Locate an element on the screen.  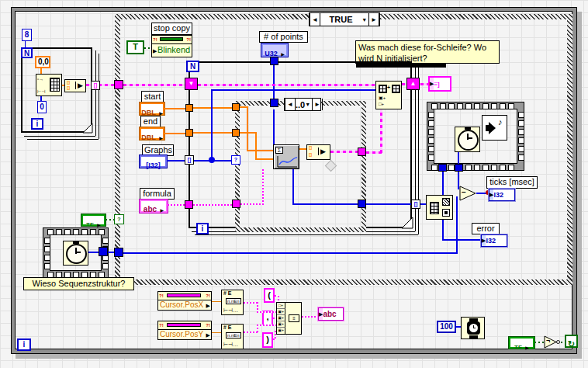
free-comment: Was mach diese for-Schleife? Wo wird N i… is located at coordinates (427, 52).